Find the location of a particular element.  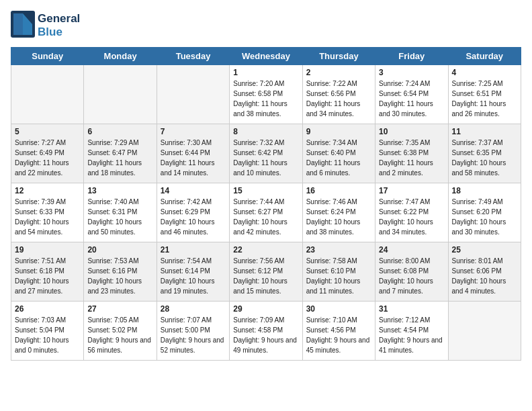

sunset-label: Sunset: 6:29 PM is located at coordinates (185, 212).